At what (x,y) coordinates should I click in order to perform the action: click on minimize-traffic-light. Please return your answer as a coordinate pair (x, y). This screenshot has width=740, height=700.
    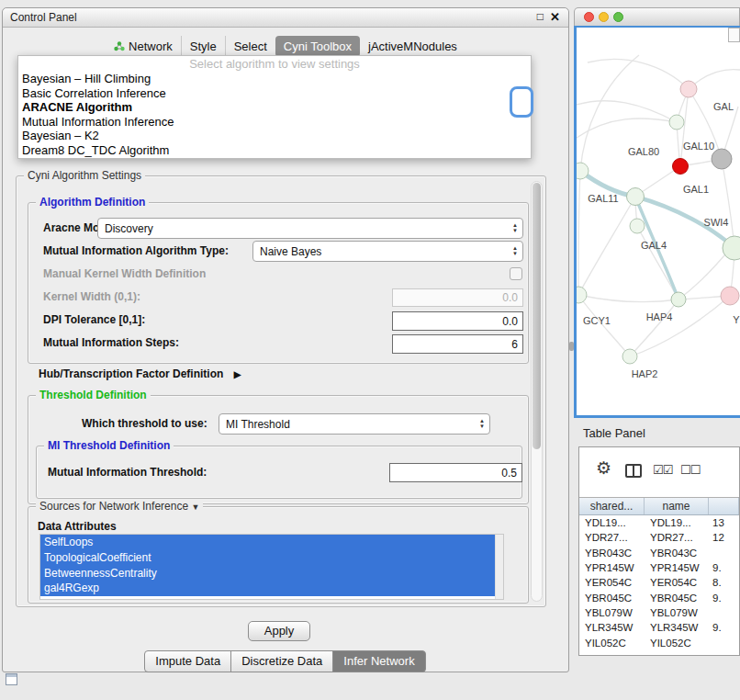
    Looking at the image, I should click on (604, 17).